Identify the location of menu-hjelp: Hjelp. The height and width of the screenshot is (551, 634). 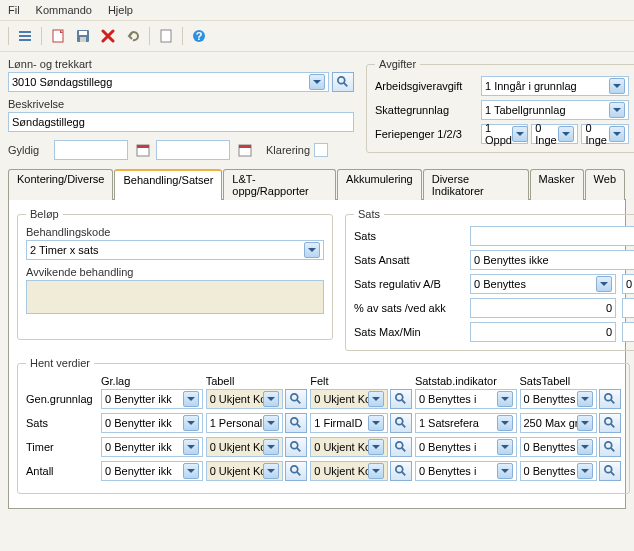
(120, 10).